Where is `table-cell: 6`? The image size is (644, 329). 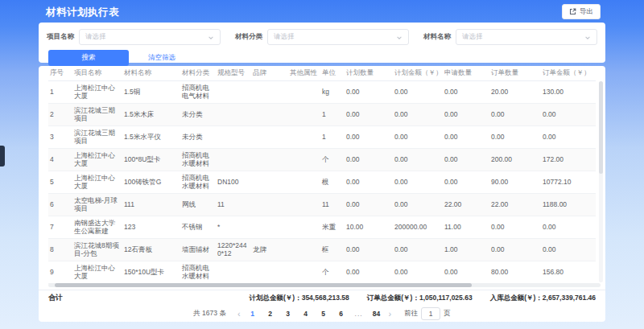
table-cell: 6 is located at coordinates (60, 204).